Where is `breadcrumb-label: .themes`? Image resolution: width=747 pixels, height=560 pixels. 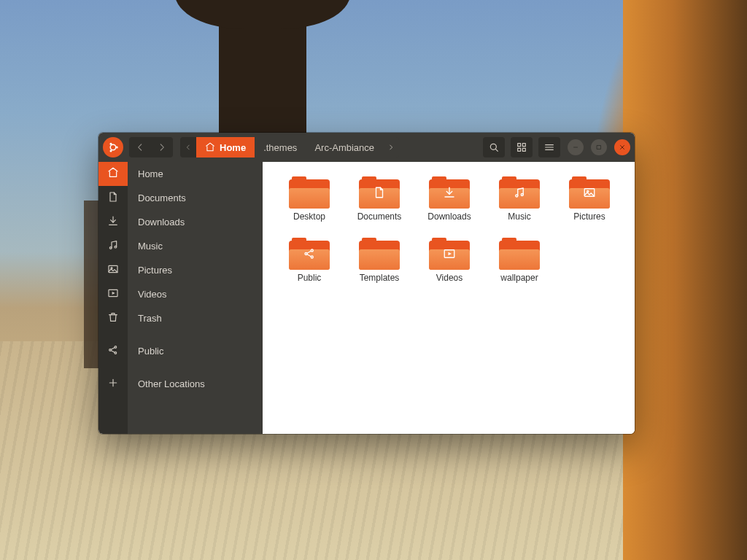 breadcrumb-label: .themes is located at coordinates (280, 147).